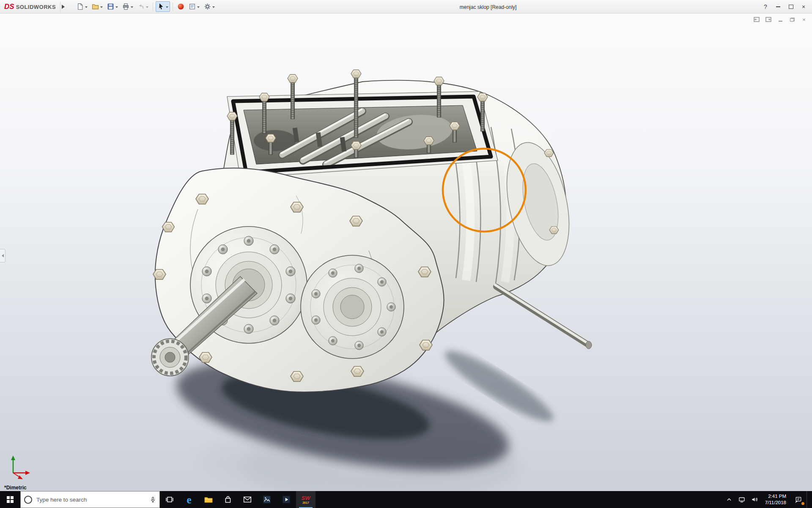 This screenshot has height=508, width=812. Describe the element at coordinates (9, 7) in the screenshot. I see `ds-logo-icon: DS` at that location.